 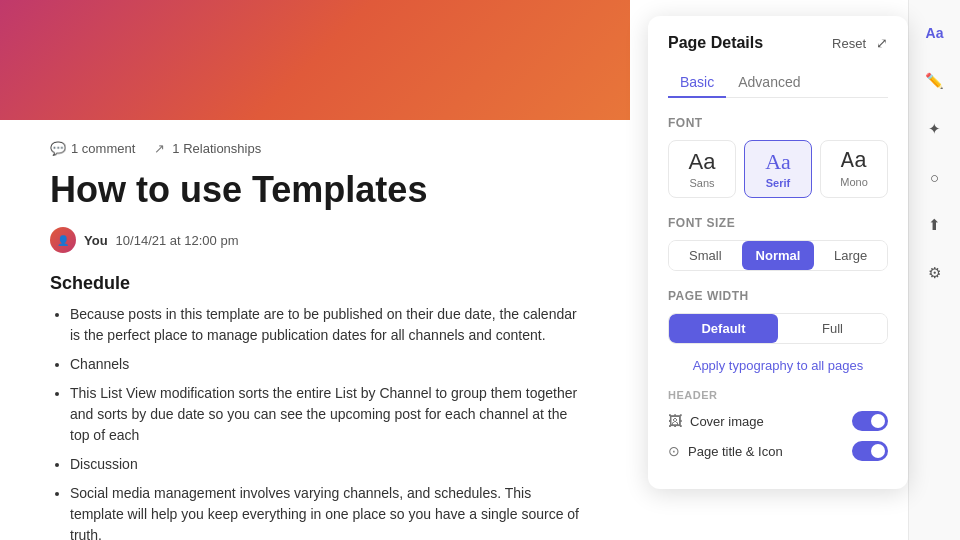 I want to click on meta-bar: 💬 1 comment ↗ 1 Relationships, so click(x=315, y=148).